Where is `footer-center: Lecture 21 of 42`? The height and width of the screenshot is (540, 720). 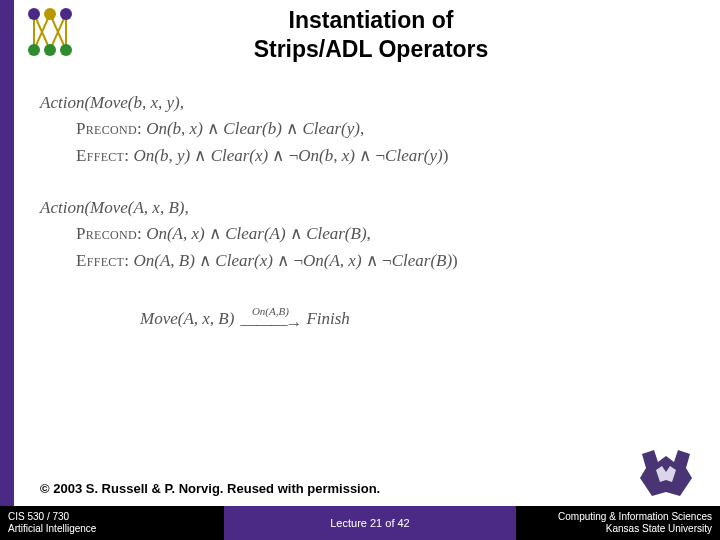 footer-center: Lecture 21 of 42 is located at coordinates (370, 523).